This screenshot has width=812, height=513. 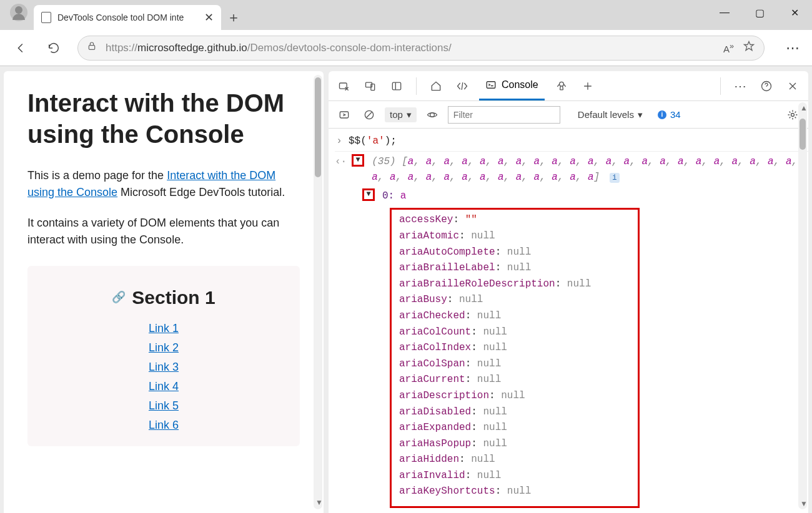 What do you see at coordinates (121, 17) in the screenshot?
I see `tab-title: DevTools Console tool DOM inte` at bounding box center [121, 17].